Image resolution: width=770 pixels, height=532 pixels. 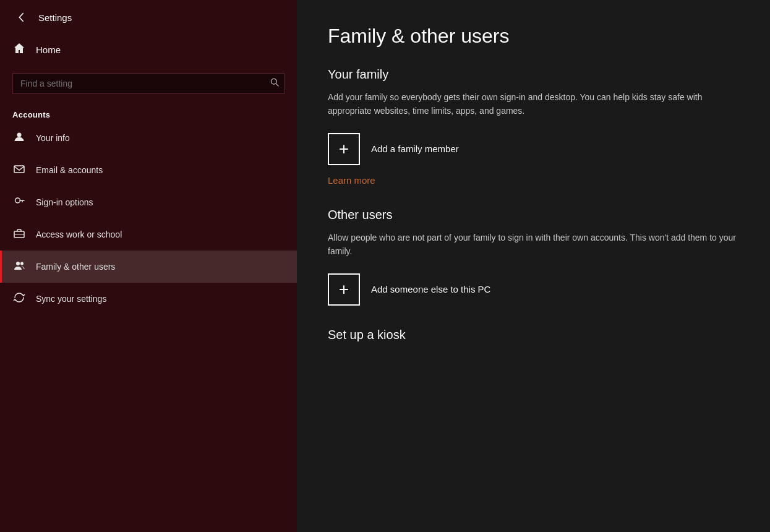 What do you see at coordinates (344, 149) in the screenshot?
I see `add-family-button: +` at bounding box center [344, 149].